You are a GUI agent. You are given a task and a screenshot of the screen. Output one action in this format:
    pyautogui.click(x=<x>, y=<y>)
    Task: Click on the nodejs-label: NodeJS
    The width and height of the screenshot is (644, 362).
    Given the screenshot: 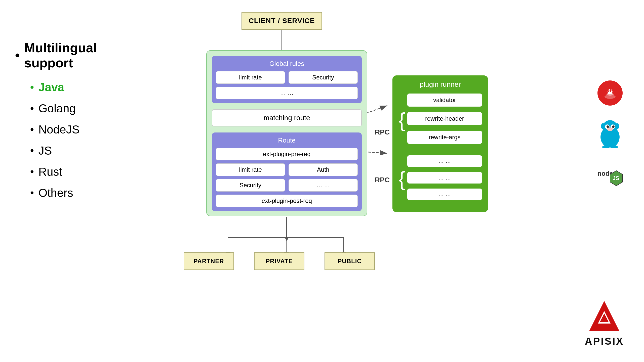 What is the action you would take?
    pyautogui.click(x=59, y=129)
    